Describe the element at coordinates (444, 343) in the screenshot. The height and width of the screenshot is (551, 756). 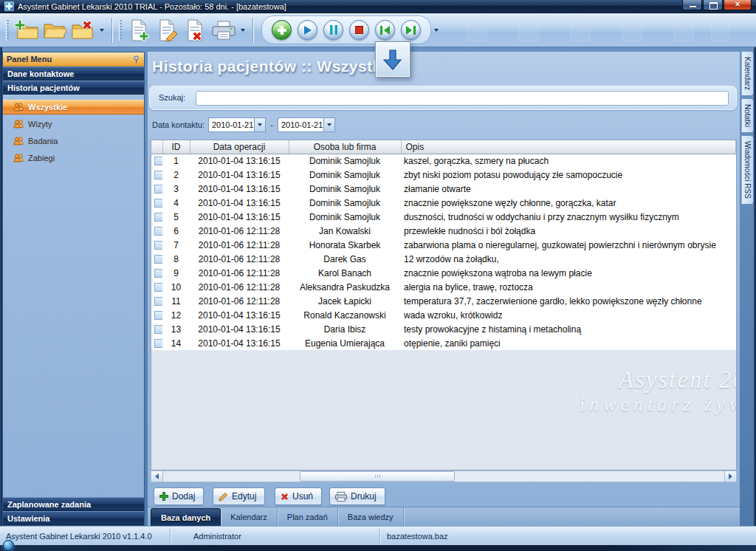
I see `table-row: 142010-01-04 13:16:15Eugenia Umierającao…` at that location.